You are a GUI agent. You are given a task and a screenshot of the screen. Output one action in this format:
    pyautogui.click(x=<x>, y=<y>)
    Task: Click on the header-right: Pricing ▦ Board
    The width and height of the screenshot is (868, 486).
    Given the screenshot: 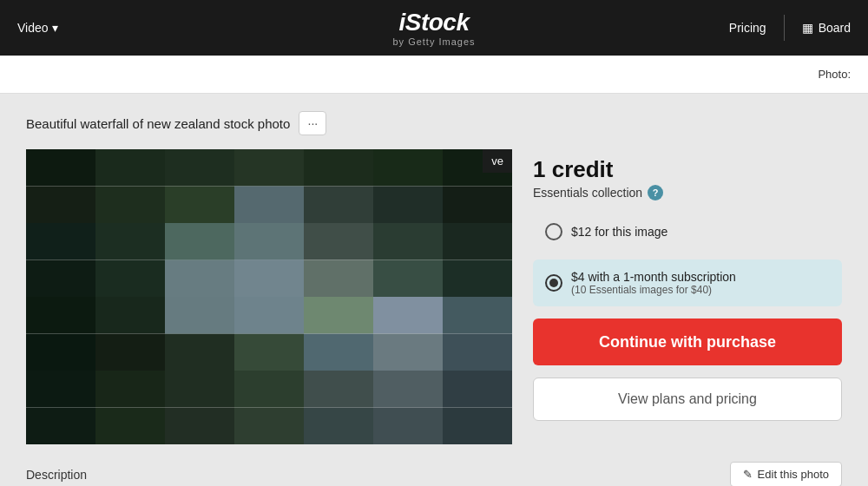 What is the action you would take?
    pyautogui.click(x=790, y=28)
    